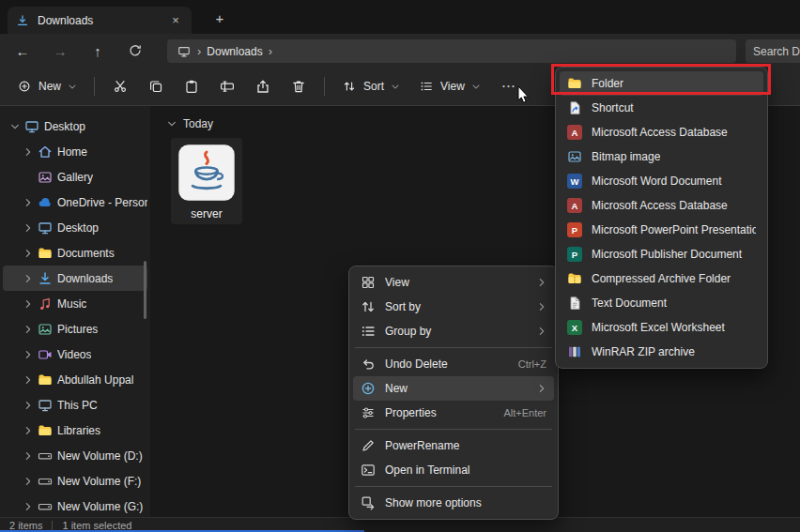 This screenshot has height=532, width=800. I want to click on bitmap-icon, so click(575, 157).